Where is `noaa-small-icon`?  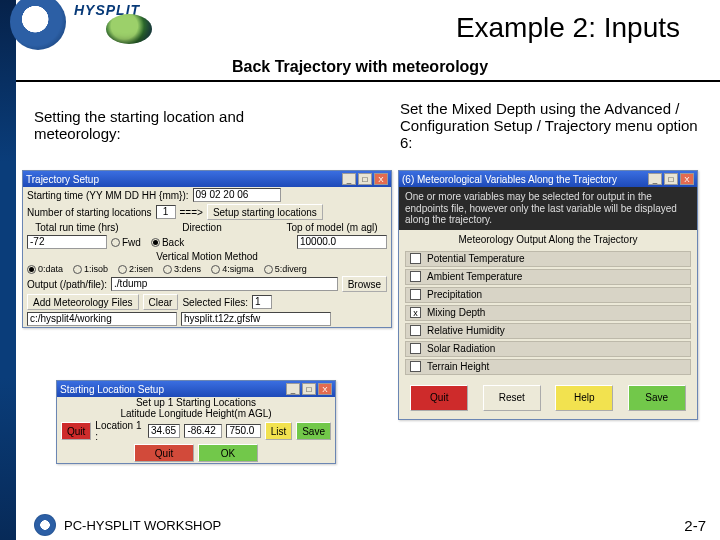 noaa-small-icon is located at coordinates (45, 525).